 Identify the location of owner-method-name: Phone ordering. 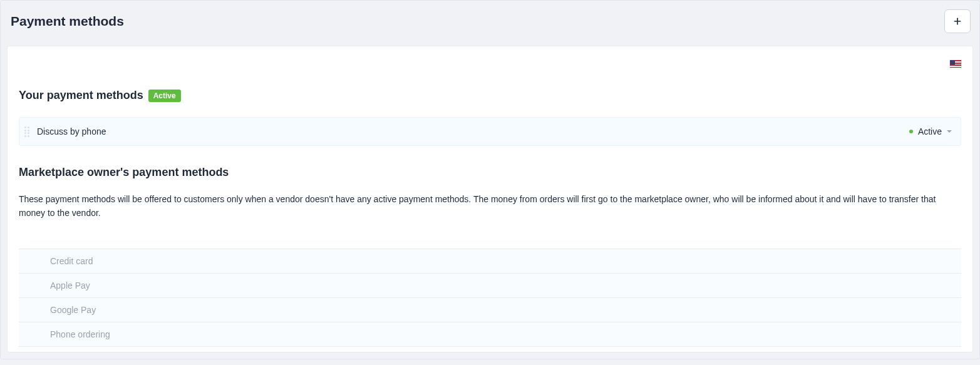
(80, 334).